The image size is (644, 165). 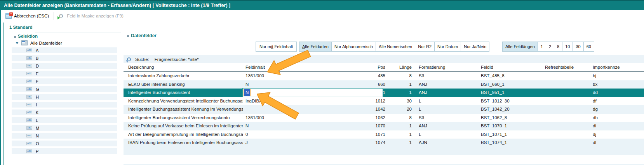 What do you see at coordinates (37, 97) in the screenshot?
I see `sidebar-item-label: H` at bounding box center [37, 97].